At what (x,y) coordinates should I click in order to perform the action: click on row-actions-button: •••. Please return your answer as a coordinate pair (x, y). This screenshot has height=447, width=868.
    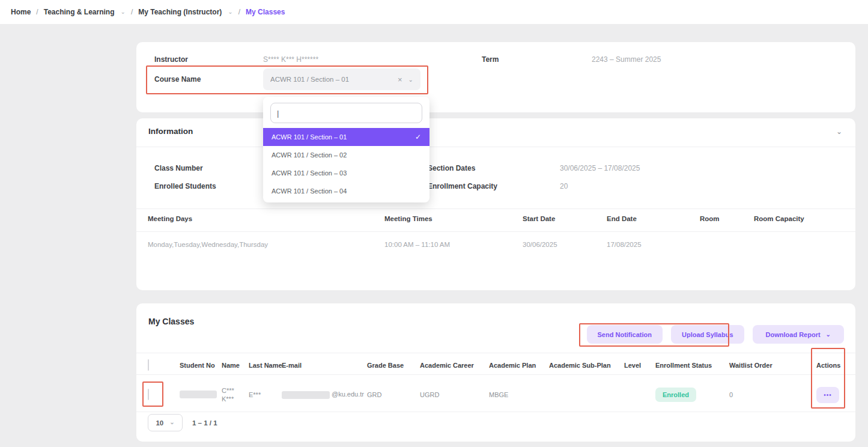
    Looking at the image, I should click on (828, 395).